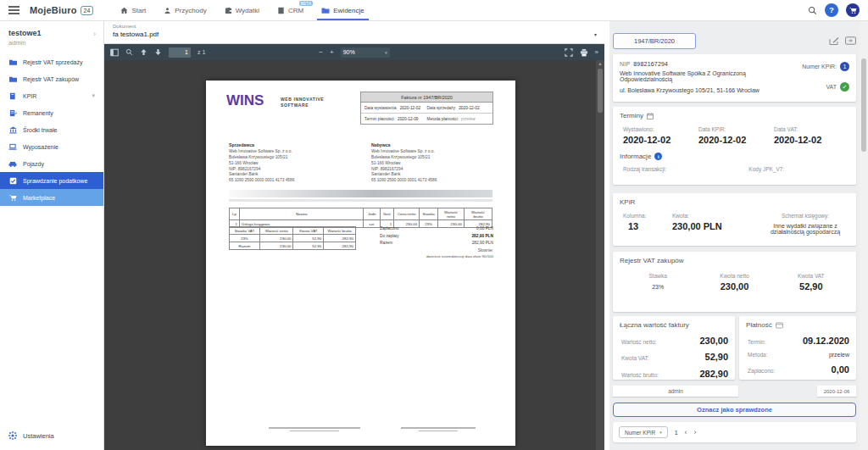 Image resolution: width=868 pixels, height=450 pixels. Describe the element at coordinates (242, 10) in the screenshot. I see `nav-item-wydatki: Wydatki` at that location.